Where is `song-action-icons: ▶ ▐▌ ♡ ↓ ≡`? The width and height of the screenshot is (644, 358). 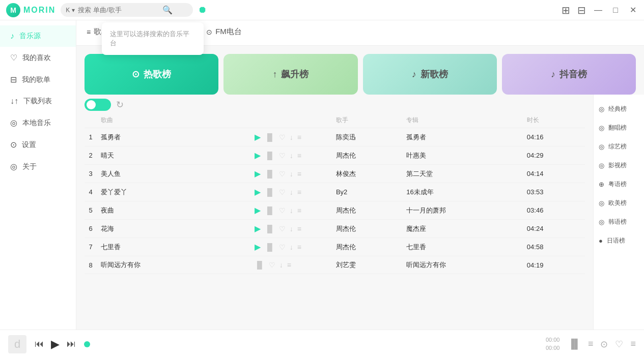 song-action-icons: ▶ ▐▌ ♡ ↓ ≡ is located at coordinates (291, 247).